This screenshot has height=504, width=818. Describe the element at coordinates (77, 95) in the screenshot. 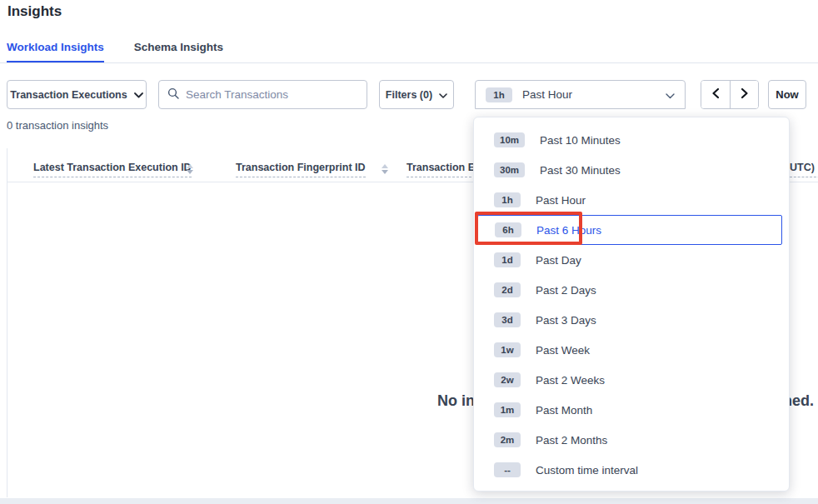

I see `transaction-type-select: Transaction Executions` at that location.